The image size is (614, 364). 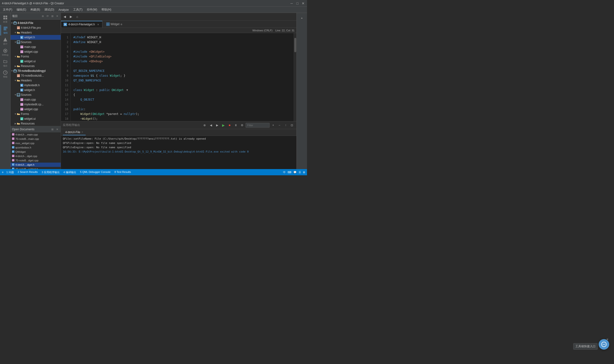 I want to click on menu-item-w: 控件(W), so click(x=92, y=10).